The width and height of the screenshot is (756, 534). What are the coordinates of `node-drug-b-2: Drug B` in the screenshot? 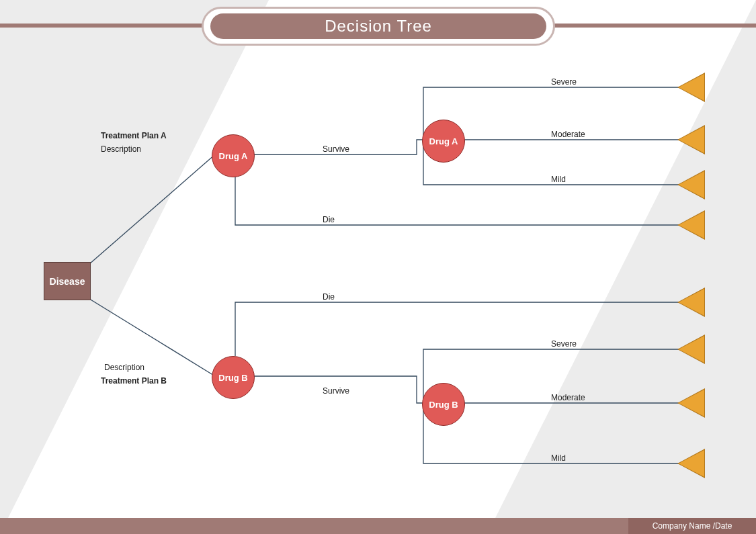 It's located at (444, 404).